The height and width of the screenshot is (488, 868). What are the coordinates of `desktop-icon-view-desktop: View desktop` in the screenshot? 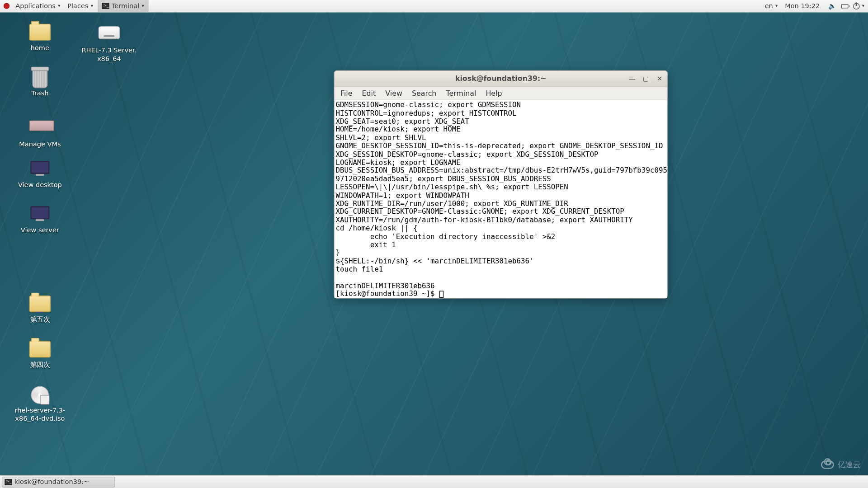 It's located at (40, 175).